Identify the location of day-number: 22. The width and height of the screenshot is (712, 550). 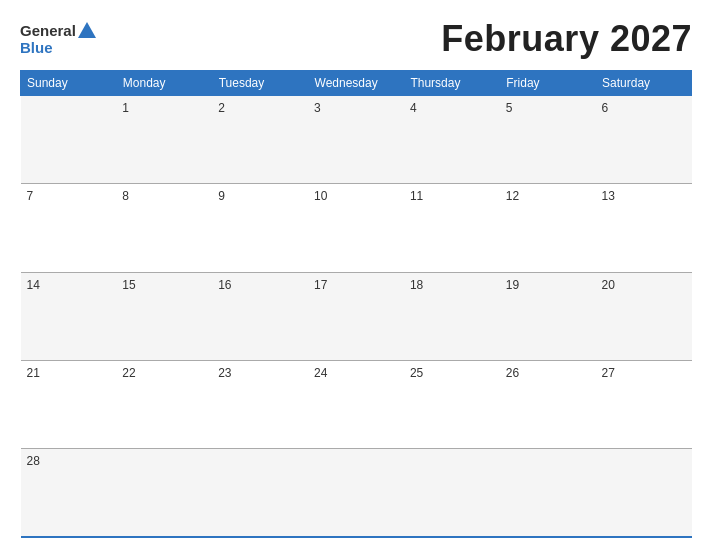
(128, 373).